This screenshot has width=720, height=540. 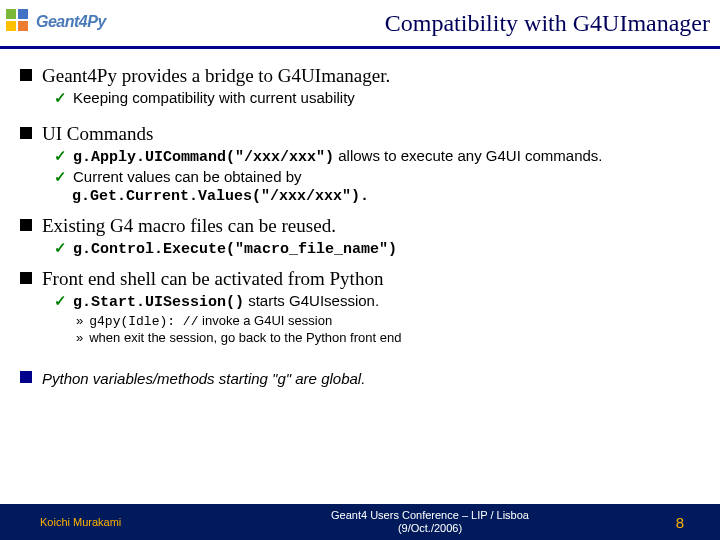 What do you see at coordinates (430, 515) in the screenshot?
I see `footer-line1: Geant4 Users Conference – LIP / Lisboa` at bounding box center [430, 515].